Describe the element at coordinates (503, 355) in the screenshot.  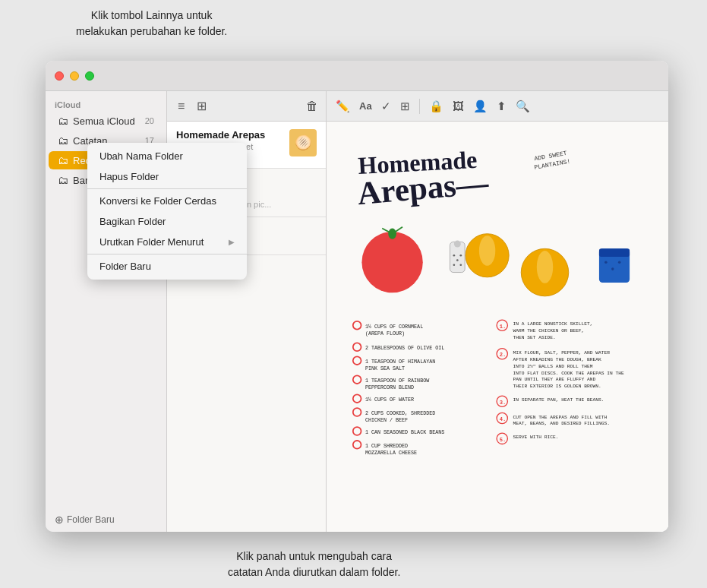
I see `svg-text: 2.` at that location.